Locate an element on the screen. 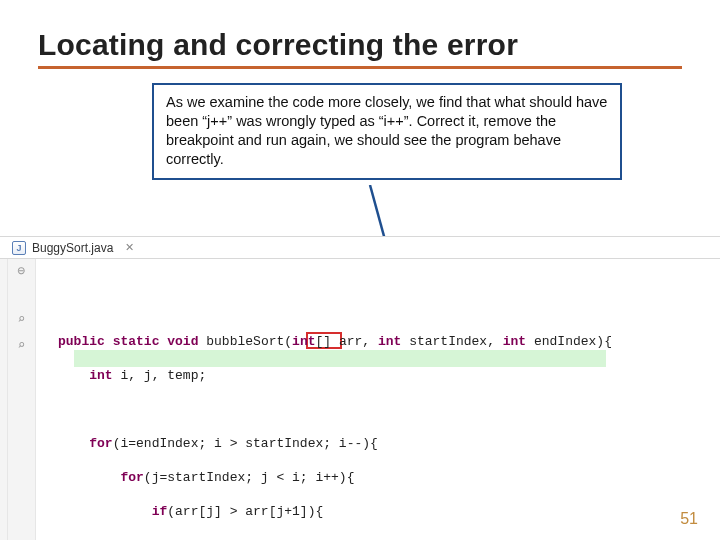 This screenshot has height=540, width=720. page-number: 51 is located at coordinates (689, 519).